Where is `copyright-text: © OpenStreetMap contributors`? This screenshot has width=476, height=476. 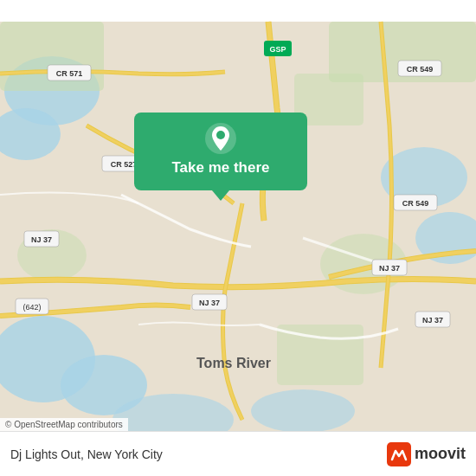 copyright-text: © OpenStreetMap contributors is located at coordinates (64, 424).